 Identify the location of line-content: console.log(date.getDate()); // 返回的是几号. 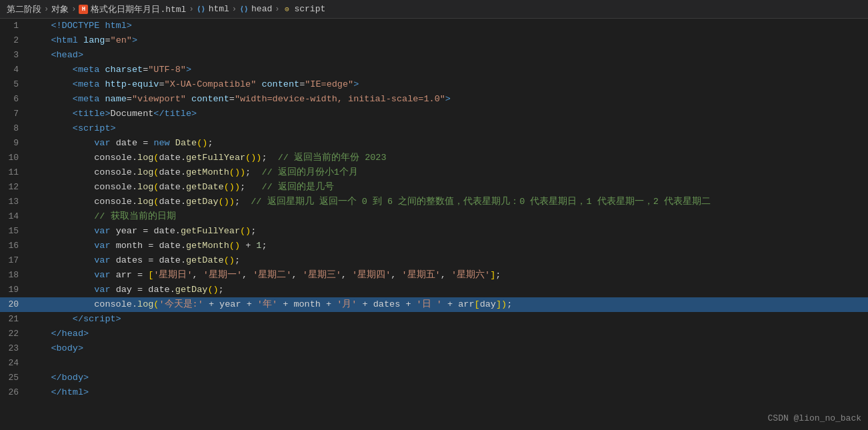
(448, 187).